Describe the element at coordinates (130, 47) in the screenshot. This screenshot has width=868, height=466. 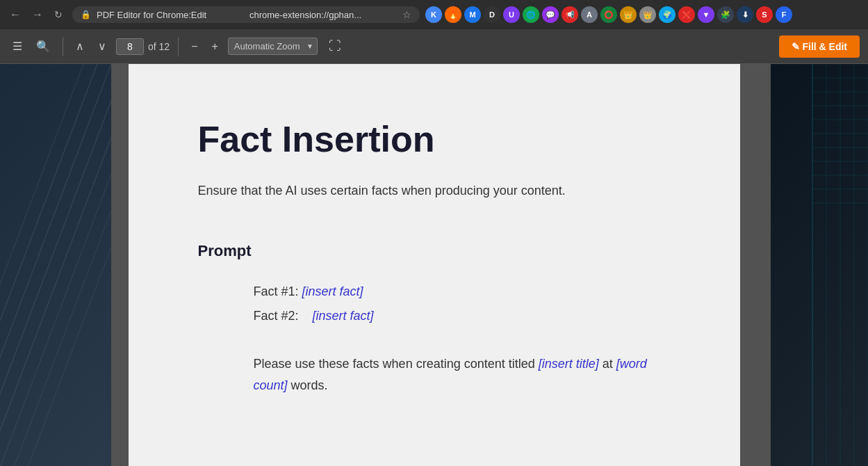
I see `page-number-input: 8` at that location.